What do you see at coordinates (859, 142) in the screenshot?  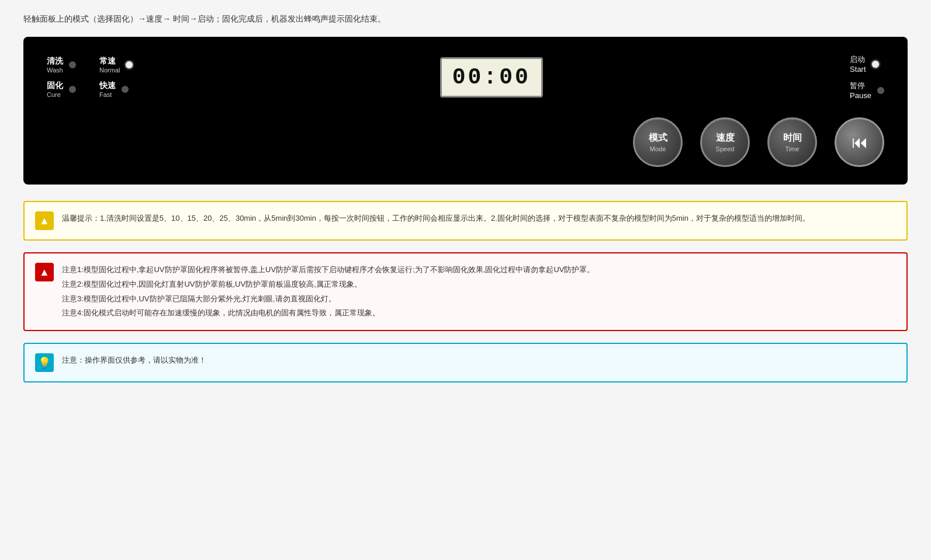 I see `play-button: ⏮` at bounding box center [859, 142].